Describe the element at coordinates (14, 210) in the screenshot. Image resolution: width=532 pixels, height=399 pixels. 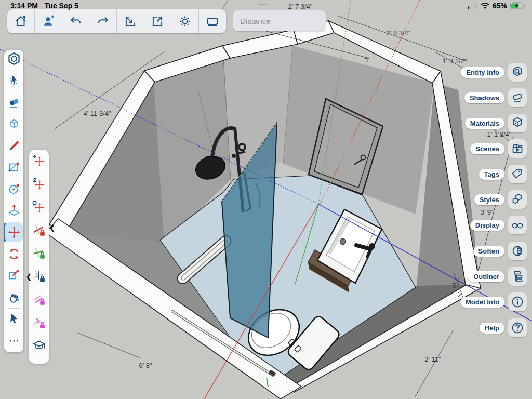
I see `push-pull-icon` at that location.